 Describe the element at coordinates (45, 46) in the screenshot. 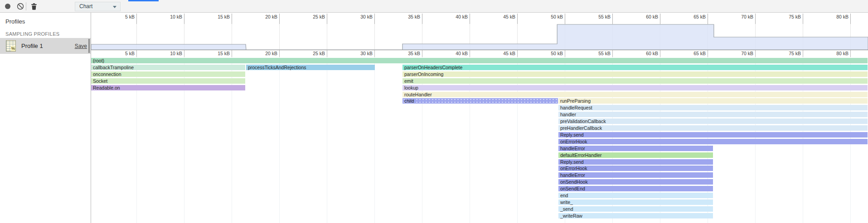

I see `sidebar-item-profile-1: % Profile 1 Save` at that location.